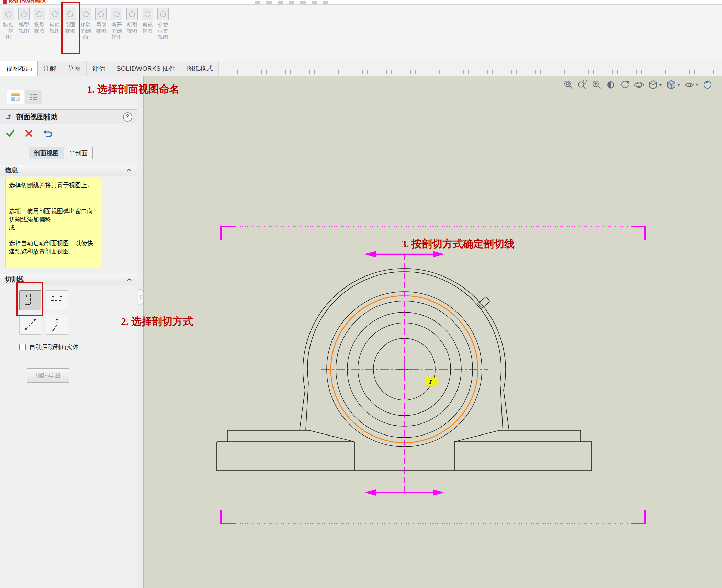 This screenshot has width=722, height=588. I want to click on edit-sketch-button: 编辑草图, so click(48, 375).